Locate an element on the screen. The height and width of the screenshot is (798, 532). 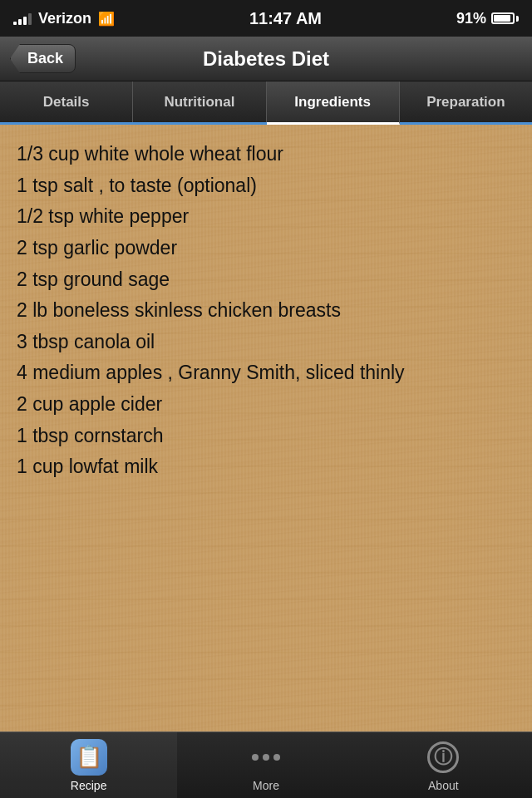
tab-ingredients: Ingredients is located at coordinates (333, 103).